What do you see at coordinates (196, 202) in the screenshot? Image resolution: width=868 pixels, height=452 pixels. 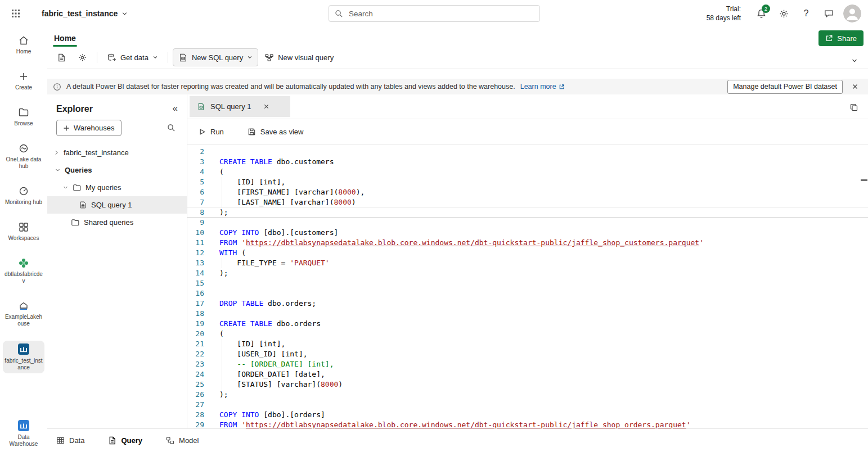 I see `line-number: 7` at bounding box center [196, 202].